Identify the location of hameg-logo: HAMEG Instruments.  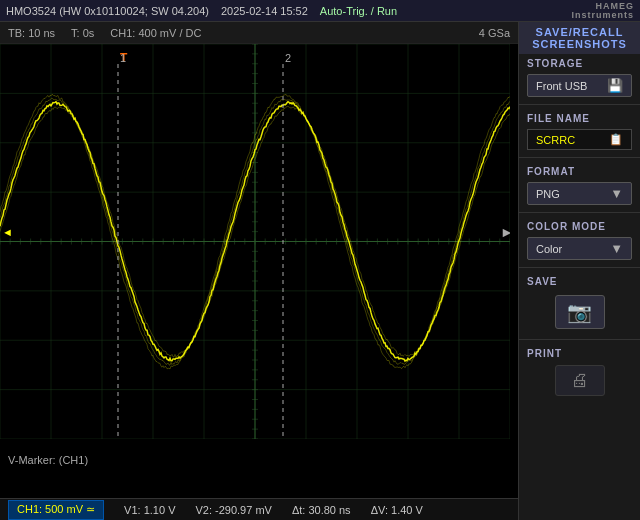
(602, 11).